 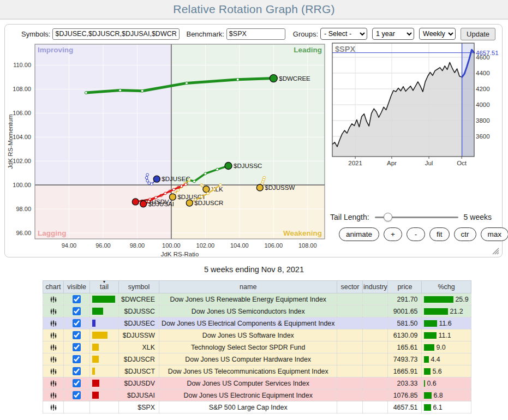 I want to click on rrg-dot-DJUSAI, so click(x=144, y=204).